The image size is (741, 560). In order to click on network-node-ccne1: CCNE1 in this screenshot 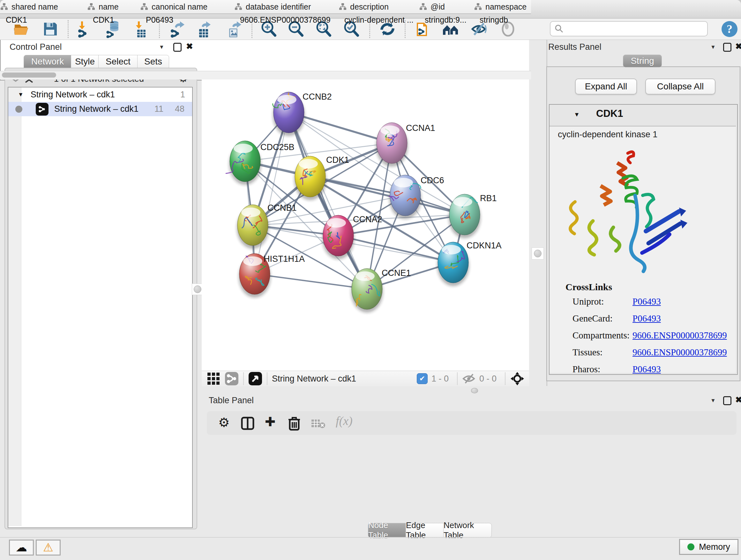, I will do `click(381, 290)`.